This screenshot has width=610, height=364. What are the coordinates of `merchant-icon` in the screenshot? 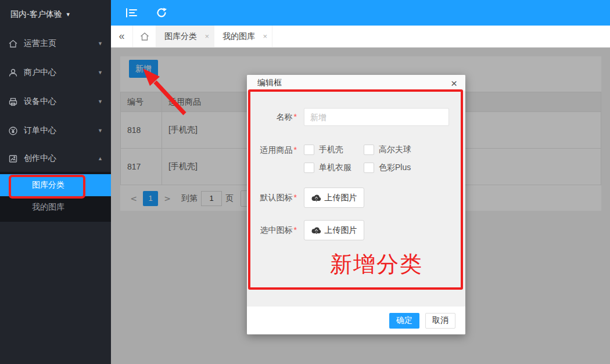 It's located at (13, 73).